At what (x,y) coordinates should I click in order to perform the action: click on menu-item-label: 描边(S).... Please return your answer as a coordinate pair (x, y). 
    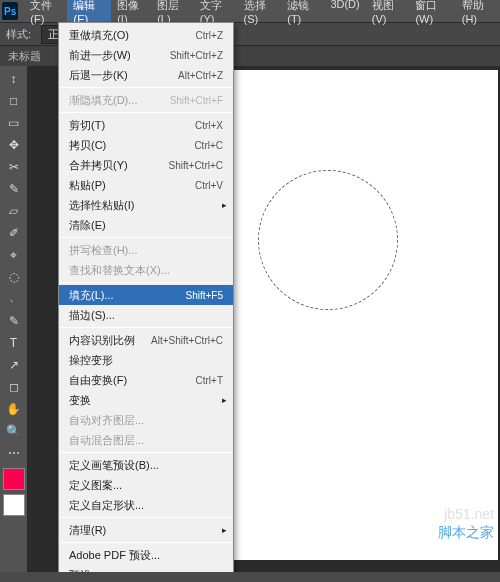
    Looking at the image, I should click on (146, 316).